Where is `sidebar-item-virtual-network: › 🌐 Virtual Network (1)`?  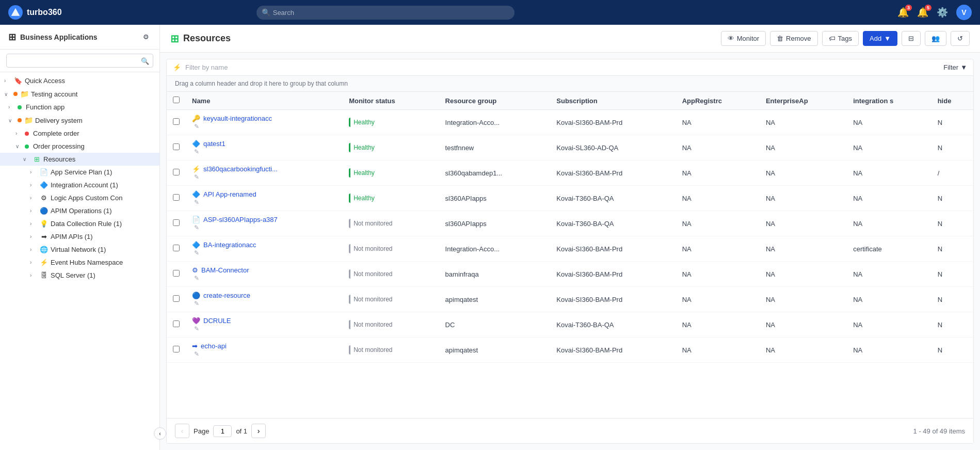
sidebar-item-virtual-network: › 🌐 Virtual Network (1) is located at coordinates (79, 250).